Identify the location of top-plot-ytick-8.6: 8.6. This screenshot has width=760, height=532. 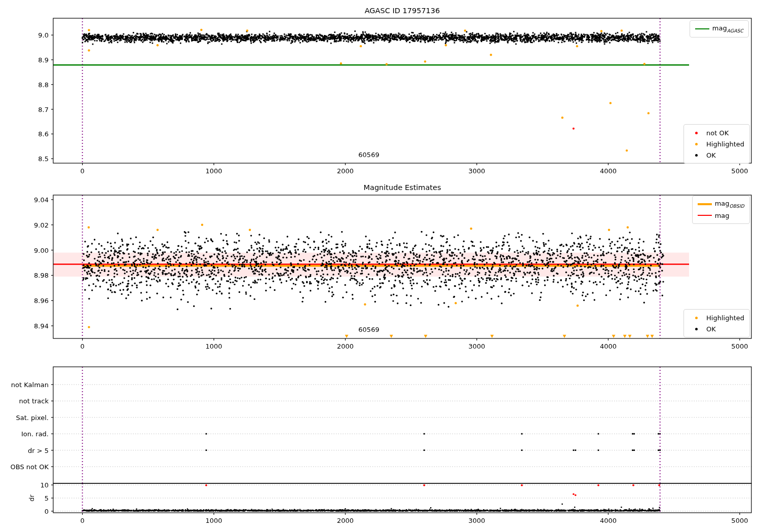
(44, 134).